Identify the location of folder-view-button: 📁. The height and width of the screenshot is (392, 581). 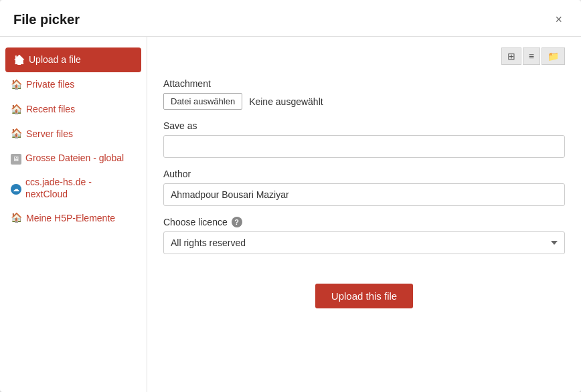
(553, 56).